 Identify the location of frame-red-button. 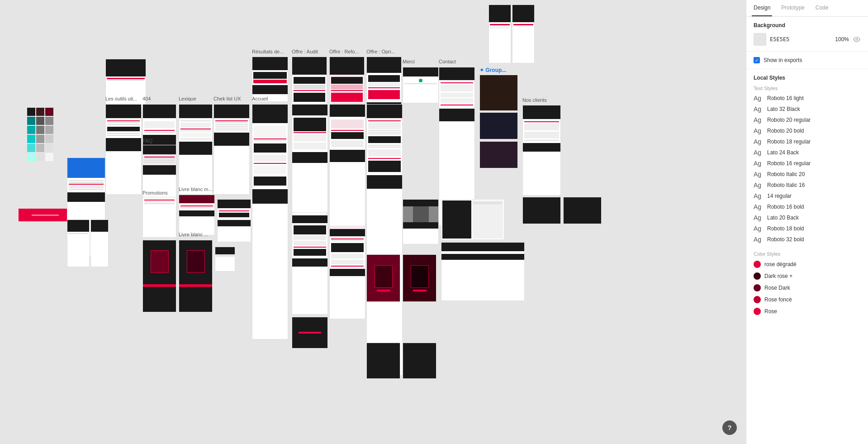
(45, 215).